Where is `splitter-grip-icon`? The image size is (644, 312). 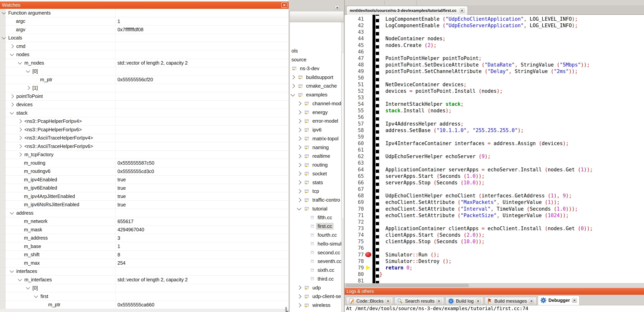 splitter-grip-icon is located at coordinates (416, 2).